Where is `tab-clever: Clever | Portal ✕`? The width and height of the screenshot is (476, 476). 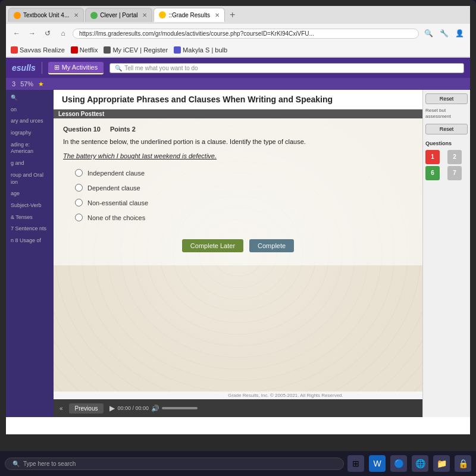
tab-clever: Clever | Portal ✕ is located at coordinates (119, 15).